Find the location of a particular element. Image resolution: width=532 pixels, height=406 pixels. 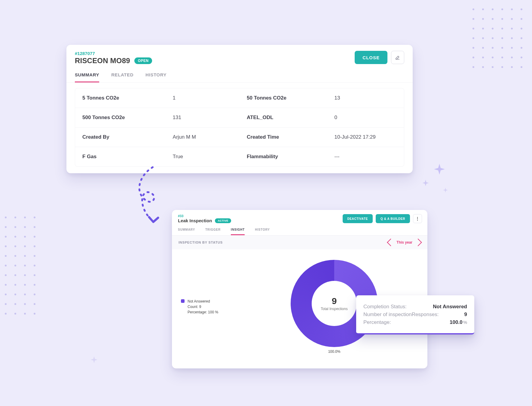

field-label: Created Time is located at coordinates (283, 137).